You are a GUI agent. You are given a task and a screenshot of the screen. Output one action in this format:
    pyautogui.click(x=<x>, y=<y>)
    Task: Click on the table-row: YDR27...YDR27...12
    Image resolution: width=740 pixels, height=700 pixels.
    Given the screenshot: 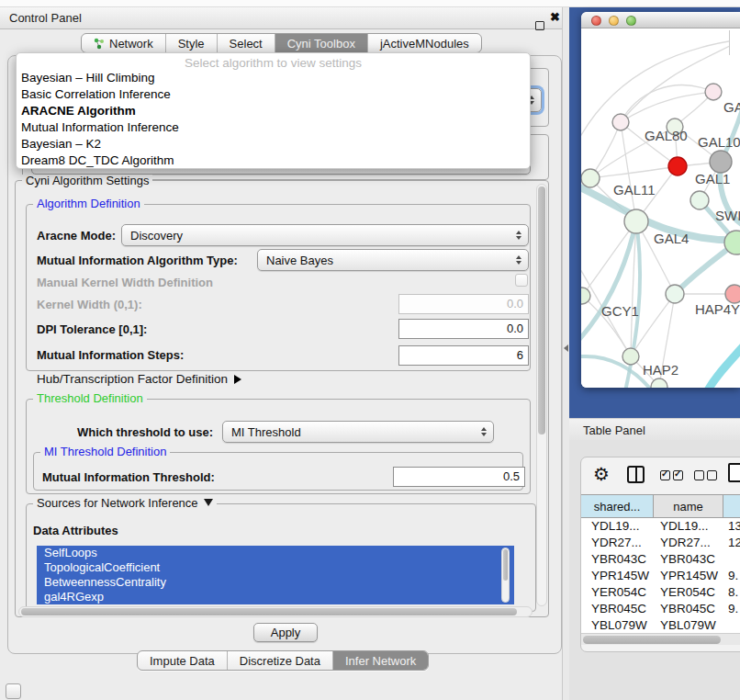 What is the action you would take?
    pyautogui.click(x=661, y=543)
    